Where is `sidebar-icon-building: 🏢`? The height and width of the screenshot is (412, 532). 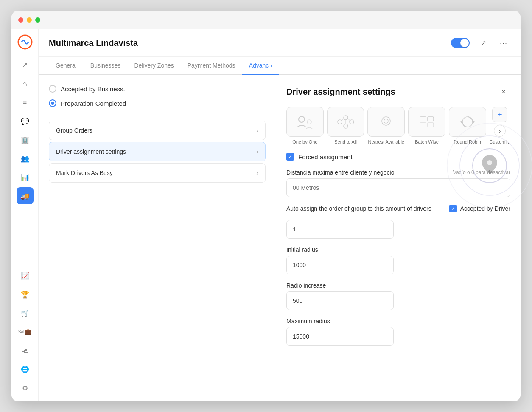
sidebar-icon-building: 🏢 is located at coordinates (25, 140).